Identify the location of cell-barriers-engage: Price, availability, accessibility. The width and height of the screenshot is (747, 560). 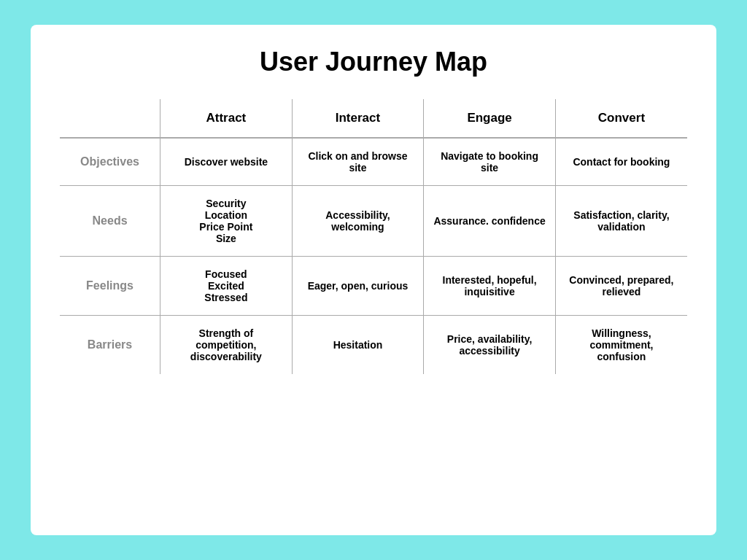
(490, 346).